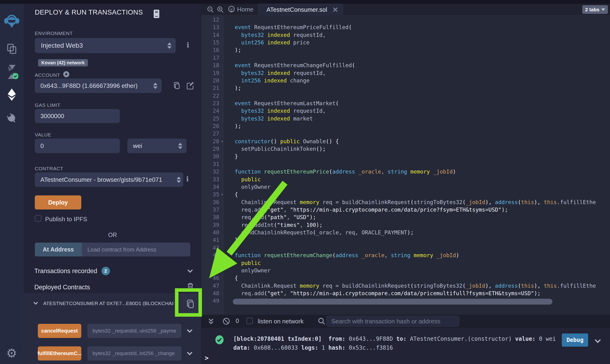 This screenshot has height=364, width=610. What do you see at coordinates (406, 126) in the screenshot?
I see `code-line: 26 );` at bounding box center [406, 126].